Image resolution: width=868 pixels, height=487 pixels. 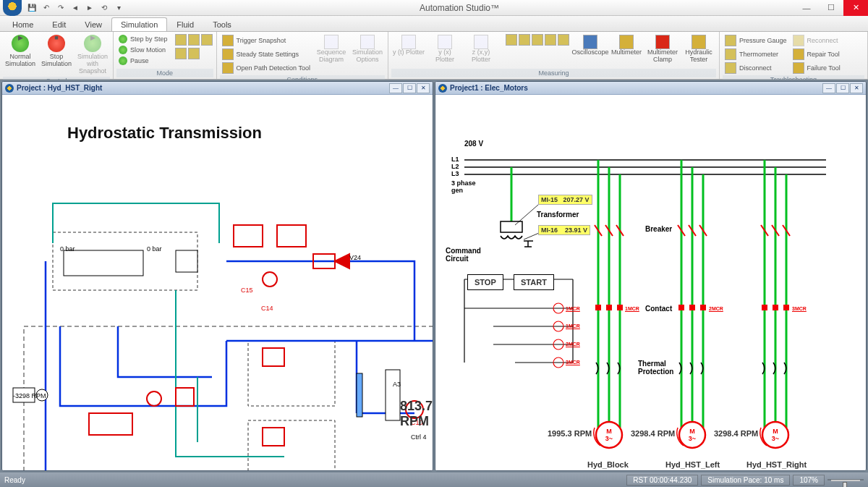 What do you see at coordinates (445, 49) in the screenshot?
I see `yx-plotter-button: y (x) Plotter` at bounding box center [445, 49].